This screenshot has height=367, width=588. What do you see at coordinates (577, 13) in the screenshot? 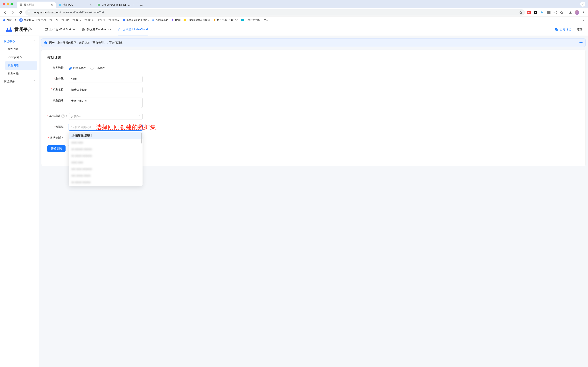
I see `profile-avatar` at bounding box center [577, 13].